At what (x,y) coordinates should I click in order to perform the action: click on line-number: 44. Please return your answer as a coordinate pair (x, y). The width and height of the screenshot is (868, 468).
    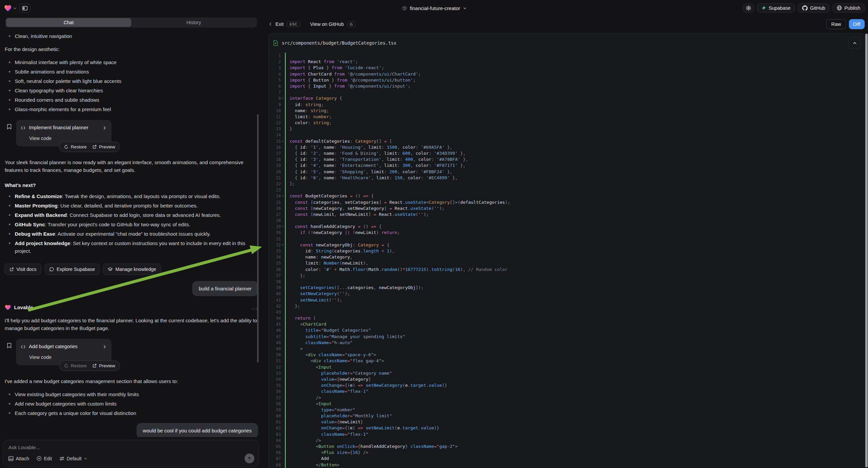
    Looking at the image, I should click on (277, 318).